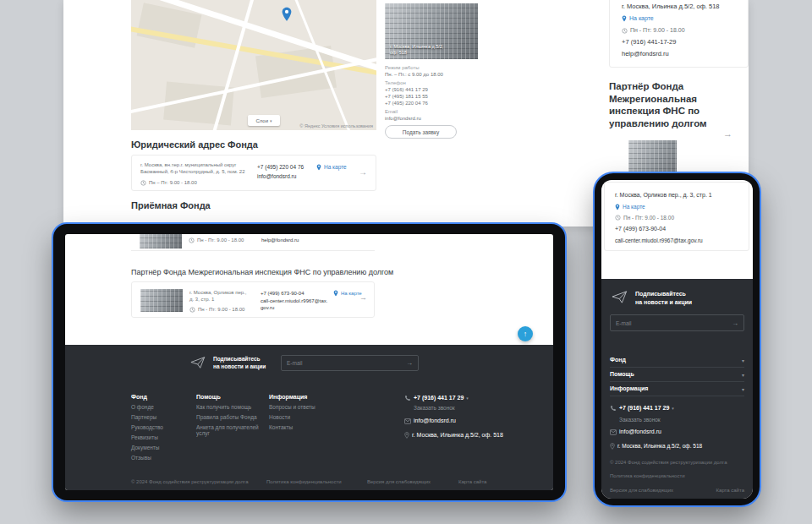  I want to click on partner-thumb, so click(162, 301).